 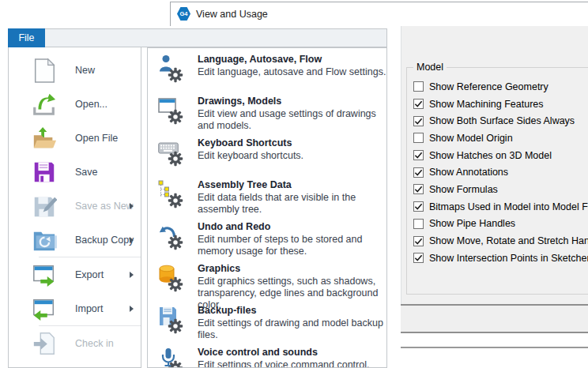 I want to click on file-menu-item-save: Save, so click(x=74, y=172).